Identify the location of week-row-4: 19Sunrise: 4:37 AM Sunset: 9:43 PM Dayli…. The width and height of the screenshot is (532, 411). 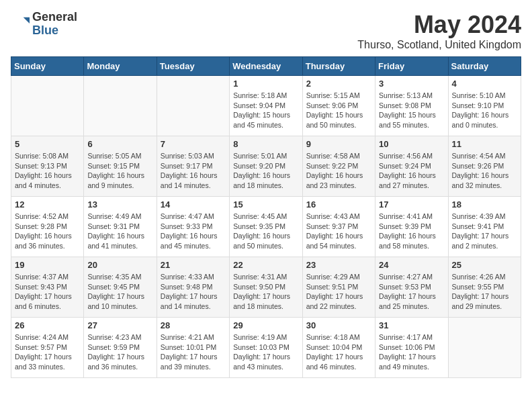
(266, 287).